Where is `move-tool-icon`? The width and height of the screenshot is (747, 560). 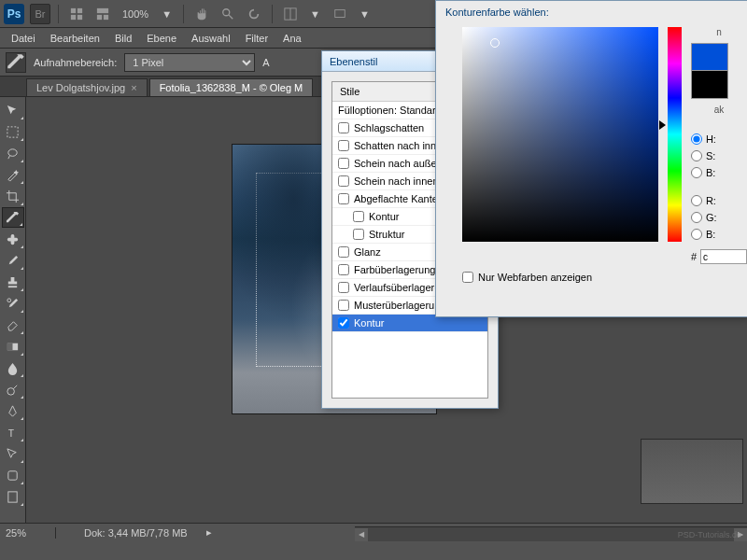 move-tool-icon is located at coordinates (13, 110).